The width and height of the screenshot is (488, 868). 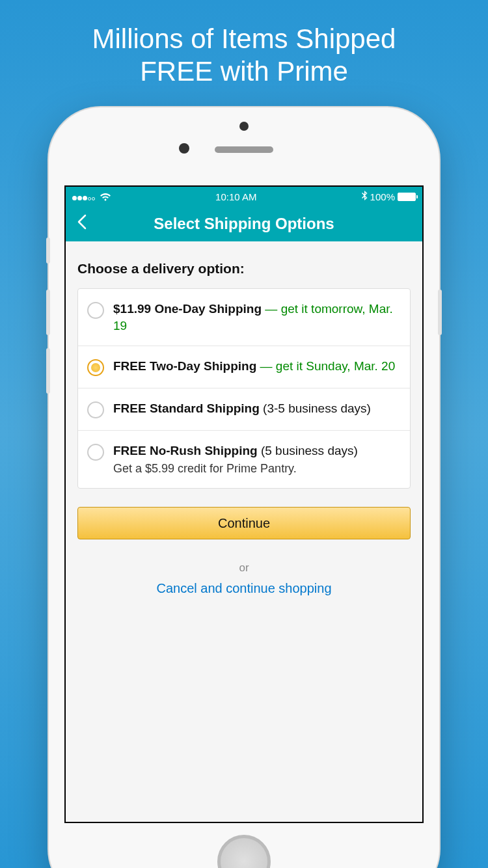 I want to click on promo-line1: Millions of Items Shipped, so click(x=245, y=39).